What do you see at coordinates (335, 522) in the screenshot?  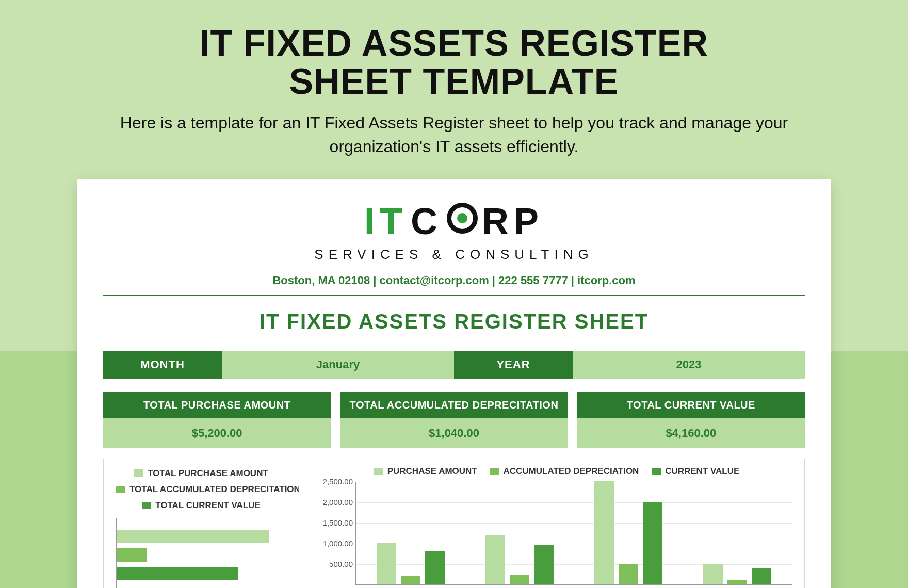 I see `axis-tick: 1,500.00` at bounding box center [335, 522].